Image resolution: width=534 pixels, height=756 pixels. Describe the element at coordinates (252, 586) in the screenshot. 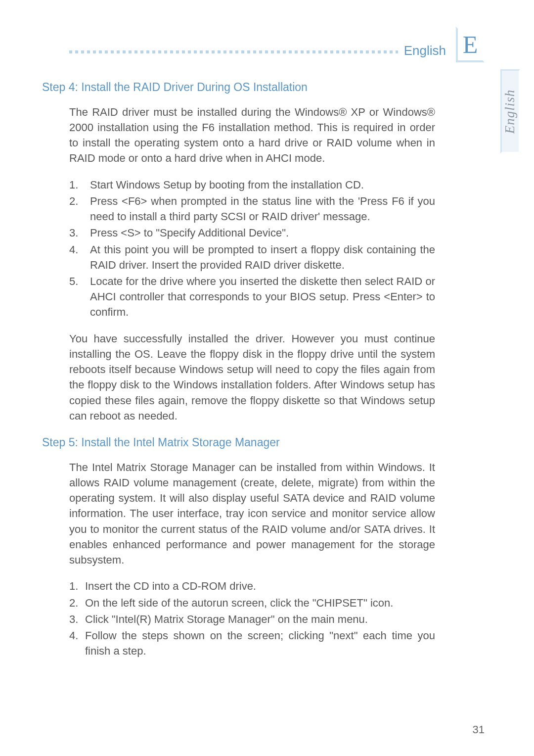

I see `list-item: 1.Insert the CD into a CD-ROM drive.` at that location.